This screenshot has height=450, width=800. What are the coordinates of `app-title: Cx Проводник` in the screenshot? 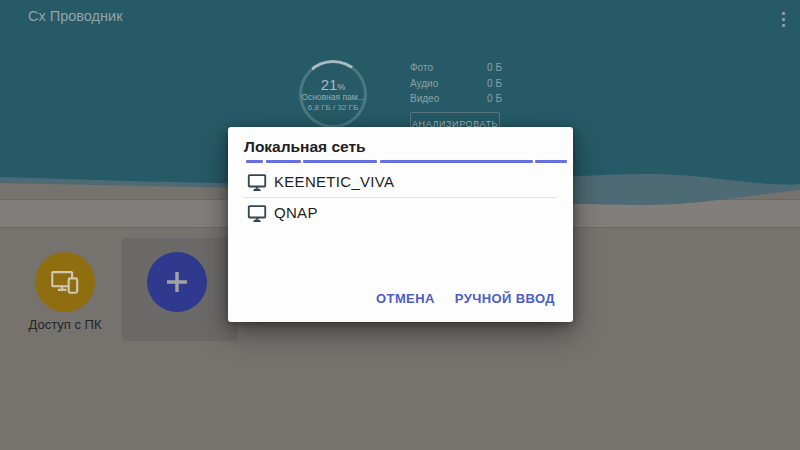 It's located at (76, 16).